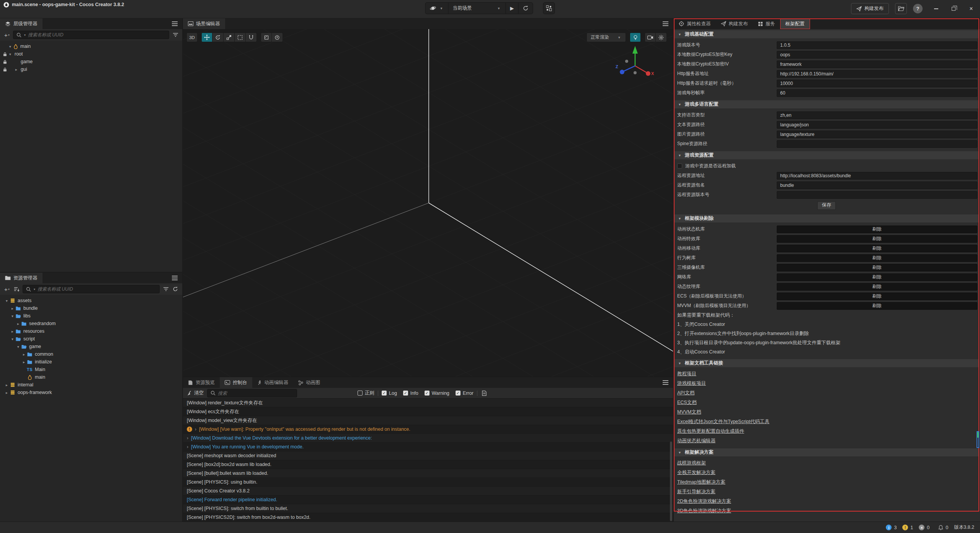 This screenshot has height=533, width=980. I want to click on filter-info-checkbox: ✓Info, so click(411, 393).